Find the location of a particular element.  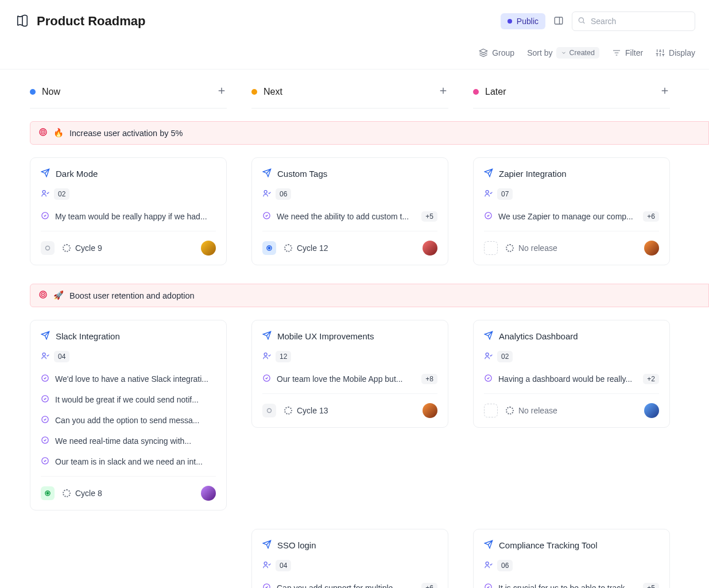

filter-button: Filter is located at coordinates (627, 53).